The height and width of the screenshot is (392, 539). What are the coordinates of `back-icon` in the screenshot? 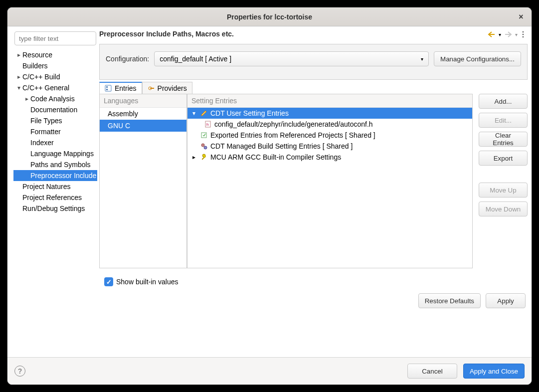 It's located at (492, 34).